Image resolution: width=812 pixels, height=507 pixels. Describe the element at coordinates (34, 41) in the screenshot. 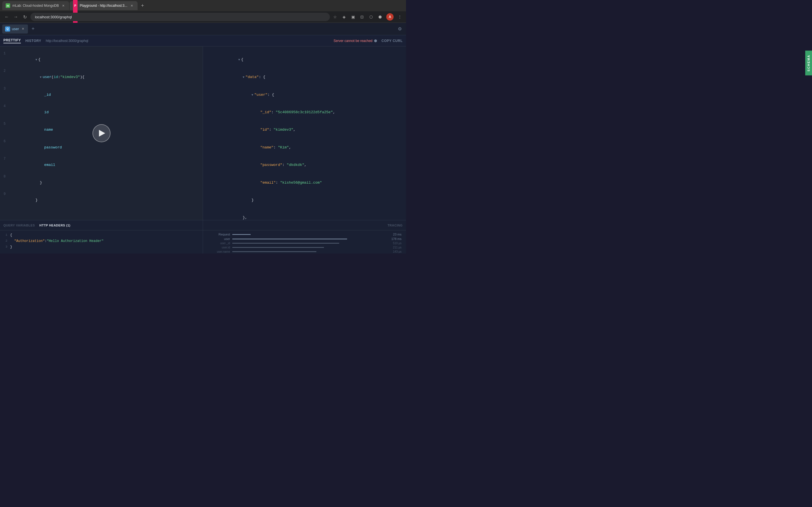

I see `history-button: HISTORY` at that location.